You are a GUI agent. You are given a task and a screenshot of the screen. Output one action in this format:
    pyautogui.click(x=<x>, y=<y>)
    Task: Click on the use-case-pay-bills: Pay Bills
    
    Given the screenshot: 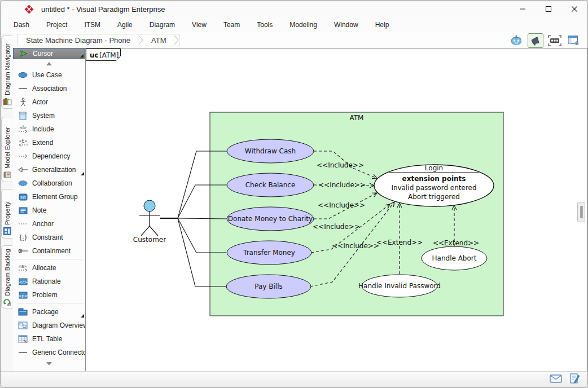 What is the action you would take?
    pyautogui.click(x=269, y=286)
    